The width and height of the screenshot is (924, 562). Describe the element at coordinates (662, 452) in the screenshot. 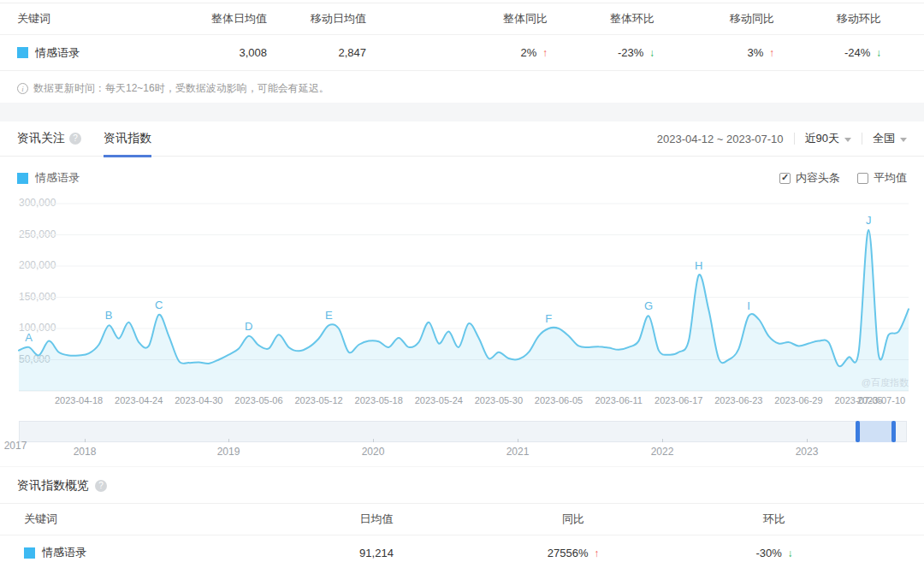

I see `timeline-year-label: 2022` at that location.